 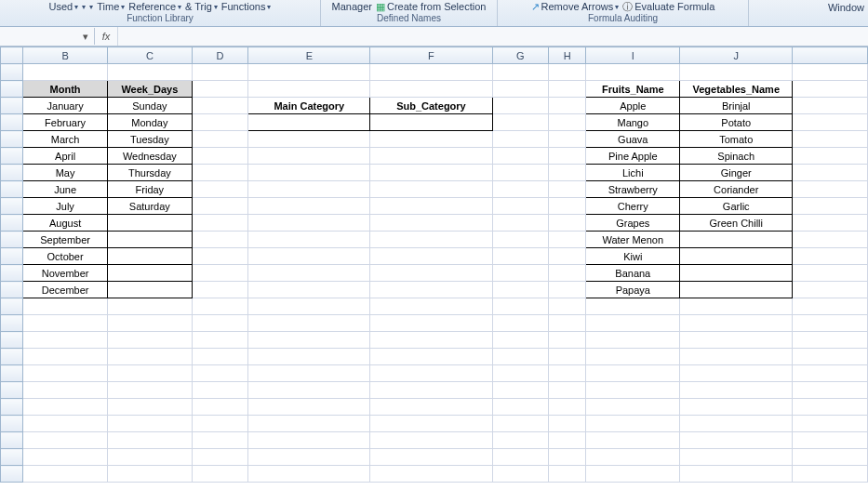 What do you see at coordinates (65, 123) in the screenshot?
I see `cell: February` at bounding box center [65, 123].